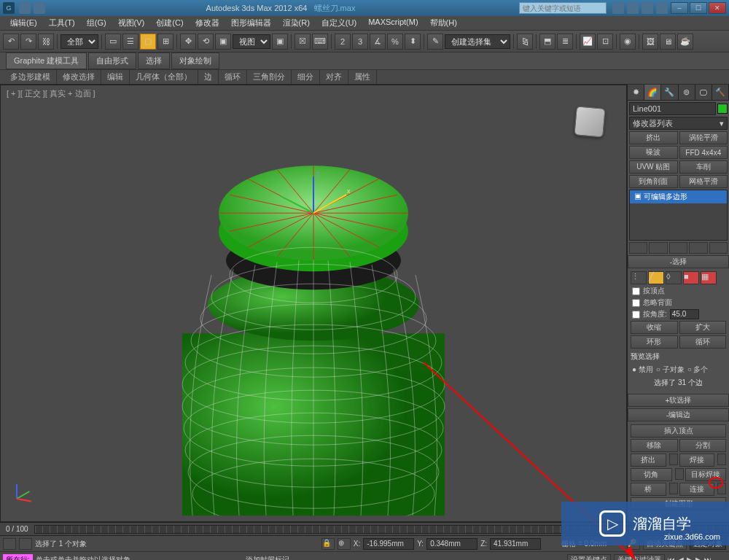 The image size is (729, 560). I want to click on render-setup-button: 🖼, so click(650, 42).